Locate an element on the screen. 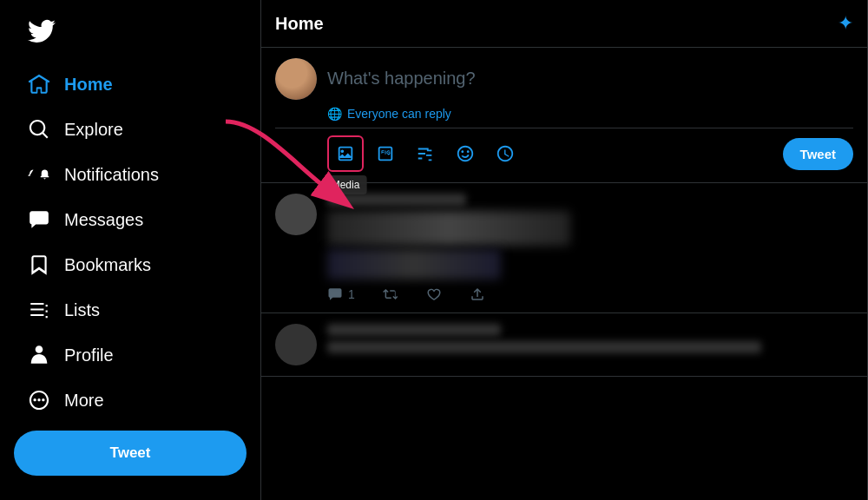 The image size is (868, 500). sidebar-item-lists: Lists is located at coordinates (130, 310).